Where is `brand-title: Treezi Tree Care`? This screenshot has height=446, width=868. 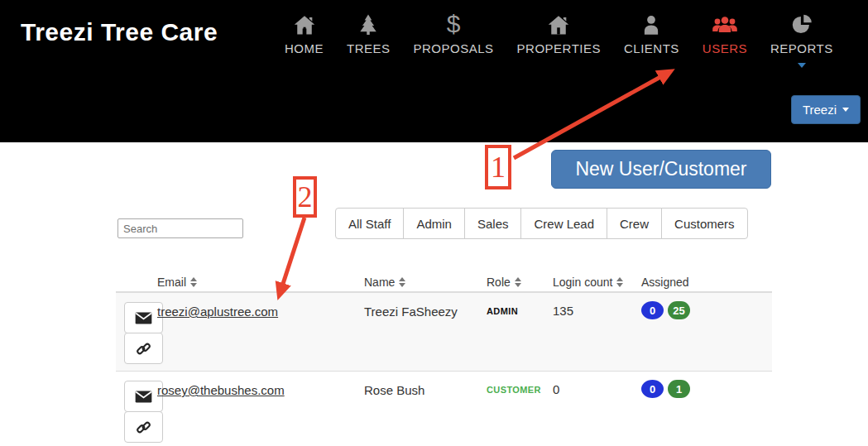 brand-title: Treezi Tree Care is located at coordinates (119, 32).